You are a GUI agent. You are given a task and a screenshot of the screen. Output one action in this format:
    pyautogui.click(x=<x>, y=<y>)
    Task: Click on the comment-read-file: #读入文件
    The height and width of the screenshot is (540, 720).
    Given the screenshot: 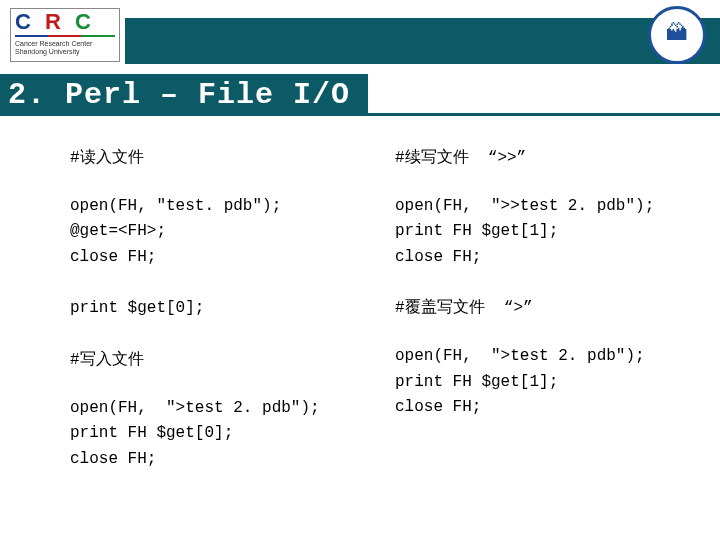 What is the action you would take?
    pyautogui.click(x=212, y=159)
    